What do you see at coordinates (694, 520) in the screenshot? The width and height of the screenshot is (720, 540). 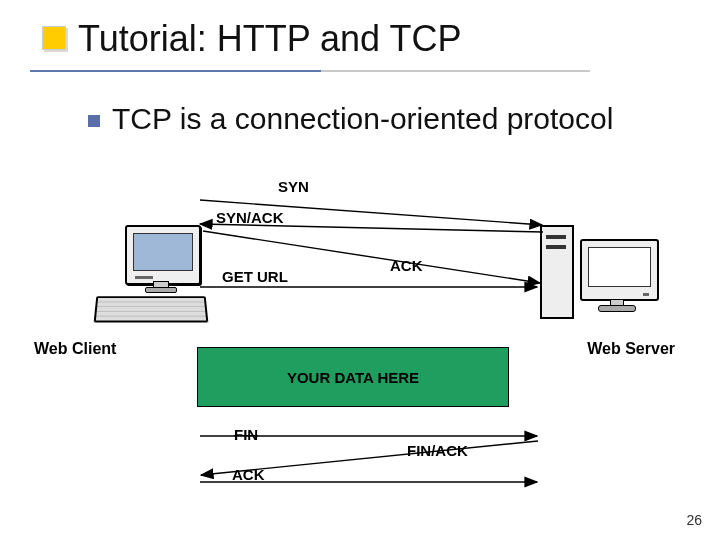 I see `page-number: 26` at bounding box center [694, 520].